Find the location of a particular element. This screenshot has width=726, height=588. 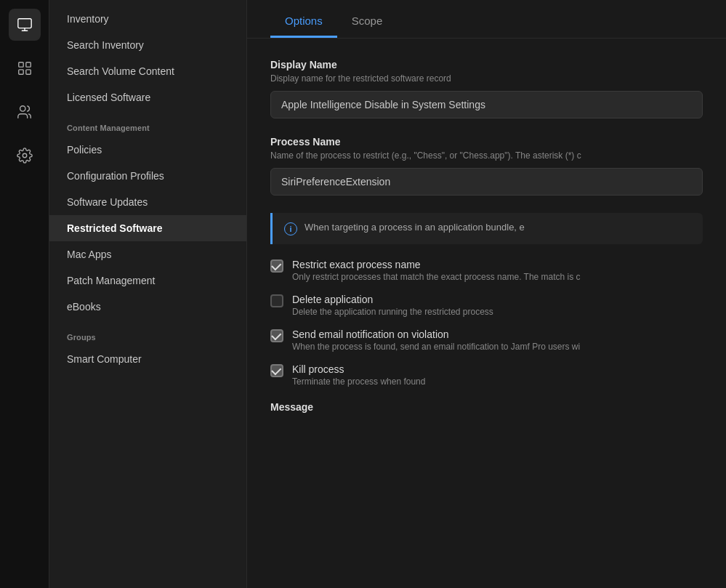

send-email-checkbox is located at coordinates (277, 336).